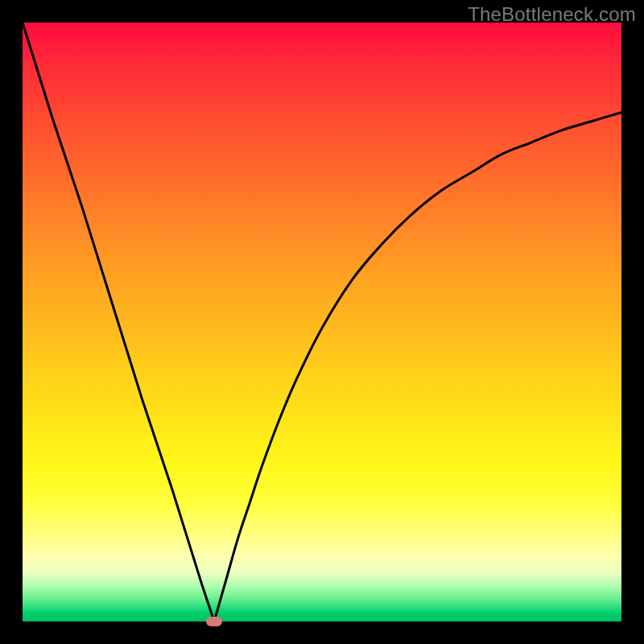 This screenshot has width=644, height=644. What do you see at coordinates (552, 14) in the screenshot?
I see `watermark-text: TheBottleneck.com` at bounding box center [552, 14].